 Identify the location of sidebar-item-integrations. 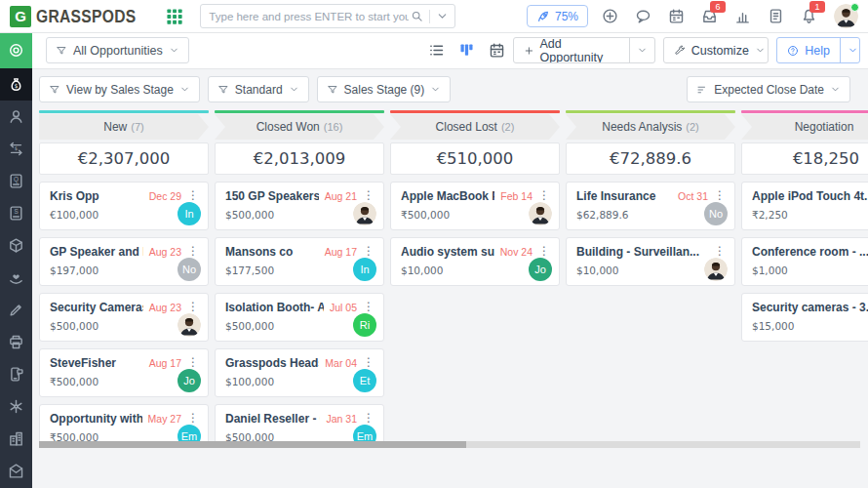
(16, 406).